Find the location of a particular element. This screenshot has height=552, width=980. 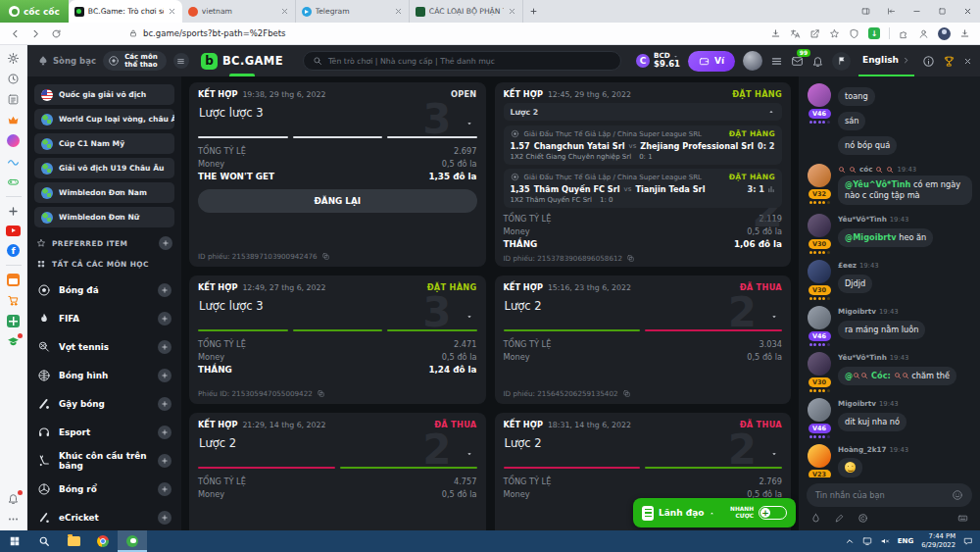

reload-button is located at coordinates (57, 33).